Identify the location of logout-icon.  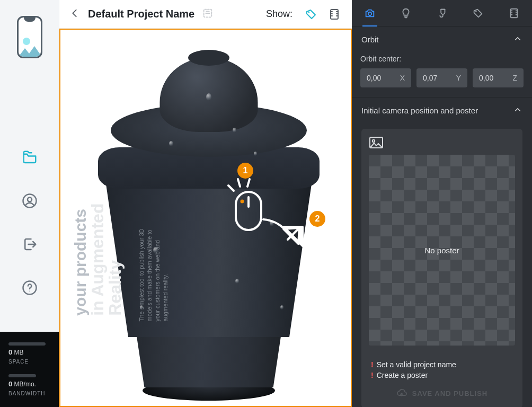
(30, 244).